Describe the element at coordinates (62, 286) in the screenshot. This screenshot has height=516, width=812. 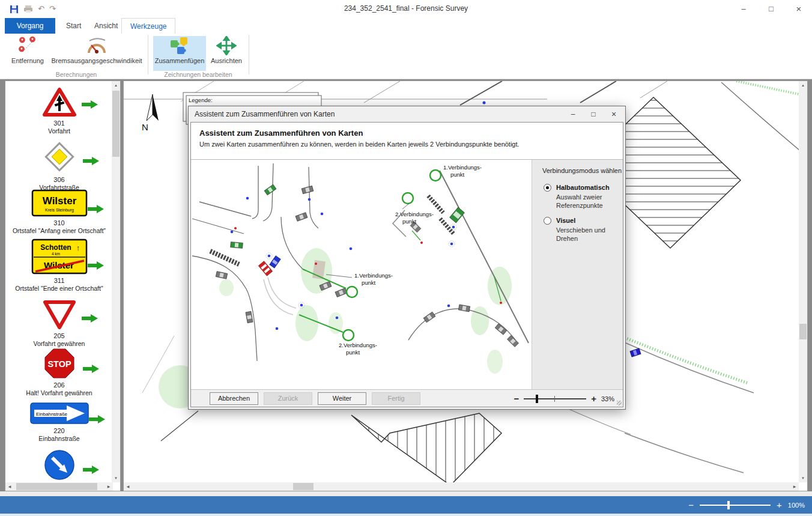
I see `sign-library-sidebar: 301 Vorfahrt 306 Vorfahrtstraße Wilster` at that location.